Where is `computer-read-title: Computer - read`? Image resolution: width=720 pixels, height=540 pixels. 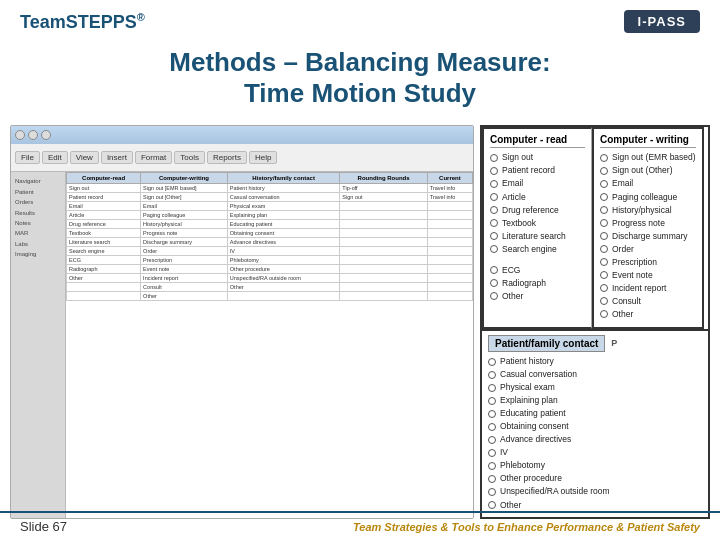 computer-read-title: Computer - read is located at coordinates (538, 141).